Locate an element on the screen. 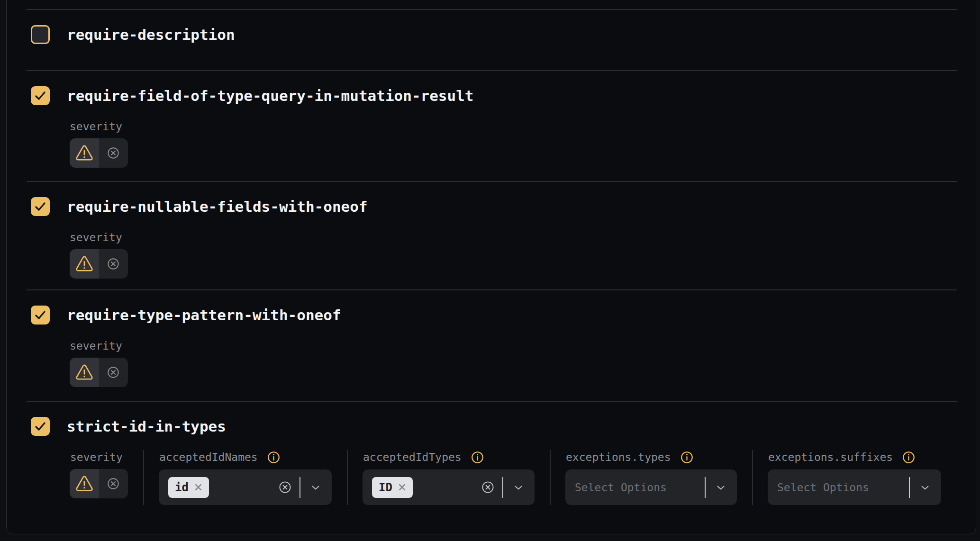 The width and height of the screenshot is (980, 541). rule-header: require-description is located at coordinates (494, 35).